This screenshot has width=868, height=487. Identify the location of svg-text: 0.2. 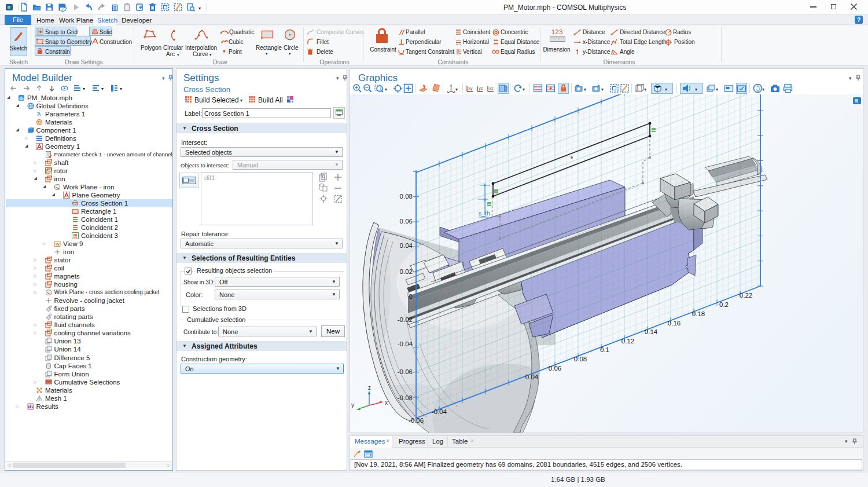
(724, 305).